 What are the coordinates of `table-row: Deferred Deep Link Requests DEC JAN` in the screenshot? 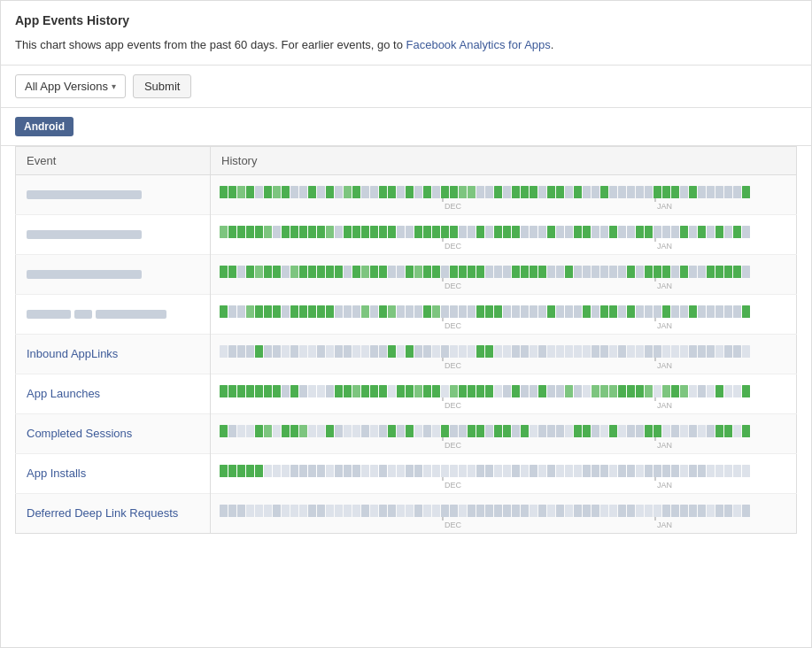 It's located at (406, 513).